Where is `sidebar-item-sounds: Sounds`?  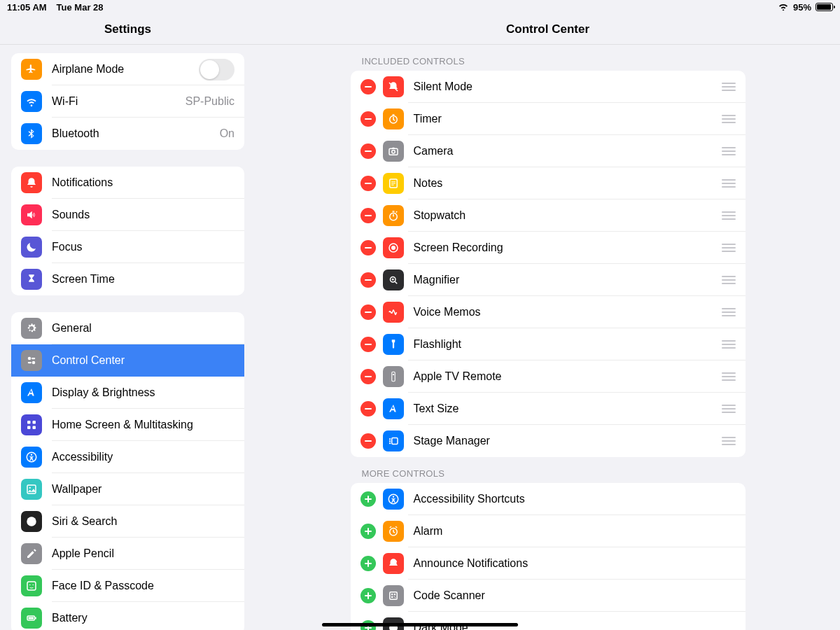
sidebar-item-sounds: Sounds is located at coordinates (127, 215).